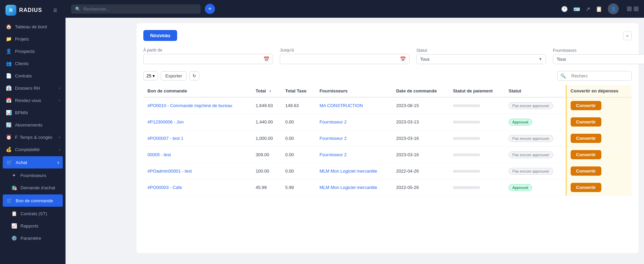  Describe the element at coordinates (476, 138) in the screenshot. I see `cell-statut-paiement` at that location.